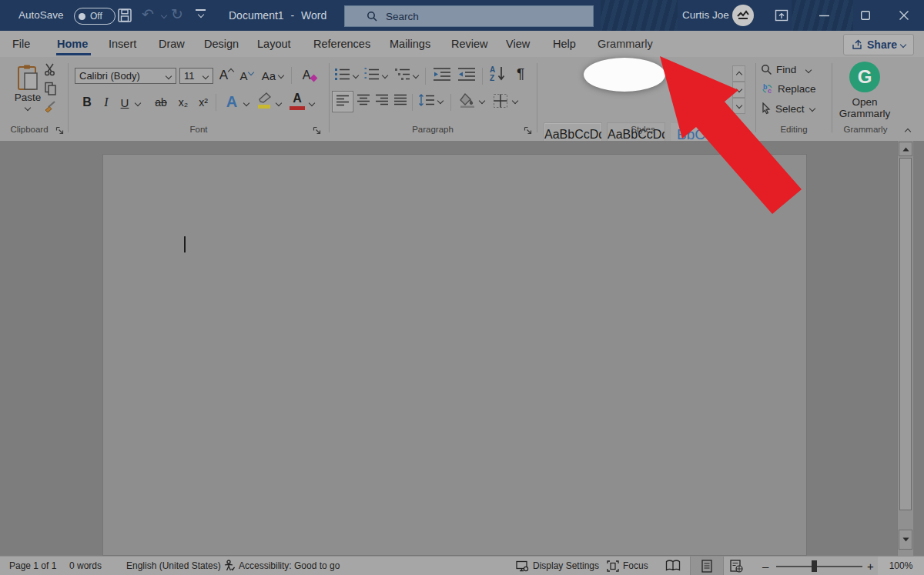 The width and height of the screenshot is (924, 575). Describe the element at coordinates (521, 74) in the screenshot. I see `show-paragraph-marks-button: ¶` at that location.